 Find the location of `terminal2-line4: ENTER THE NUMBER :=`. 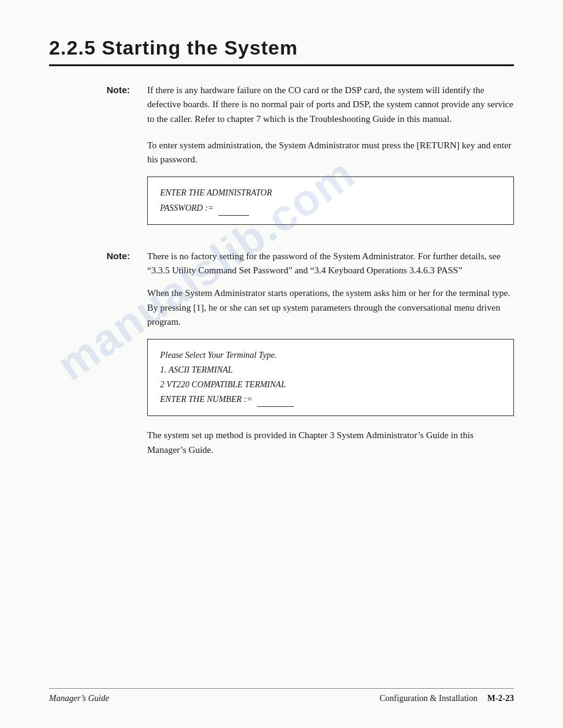

terminal2-line4: ENTER THE NUMBER := is located at coordinates (331, 400).